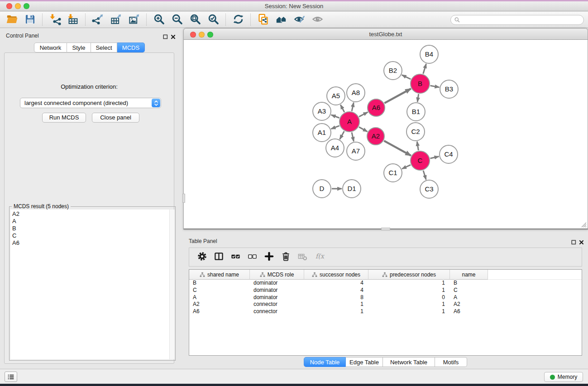  I want to click on delete-column-button, so click(286, 257).